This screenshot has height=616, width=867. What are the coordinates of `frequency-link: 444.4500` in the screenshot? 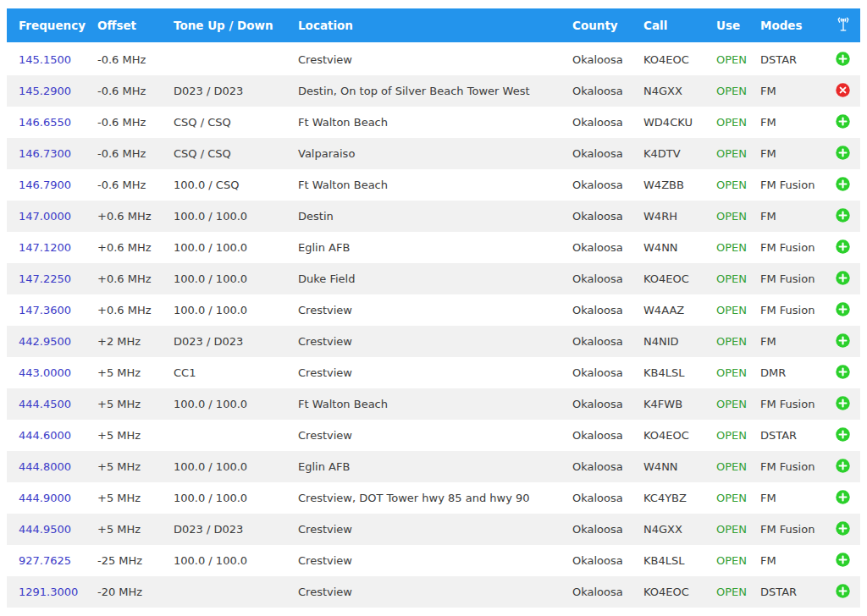 It's located at (45, 404).